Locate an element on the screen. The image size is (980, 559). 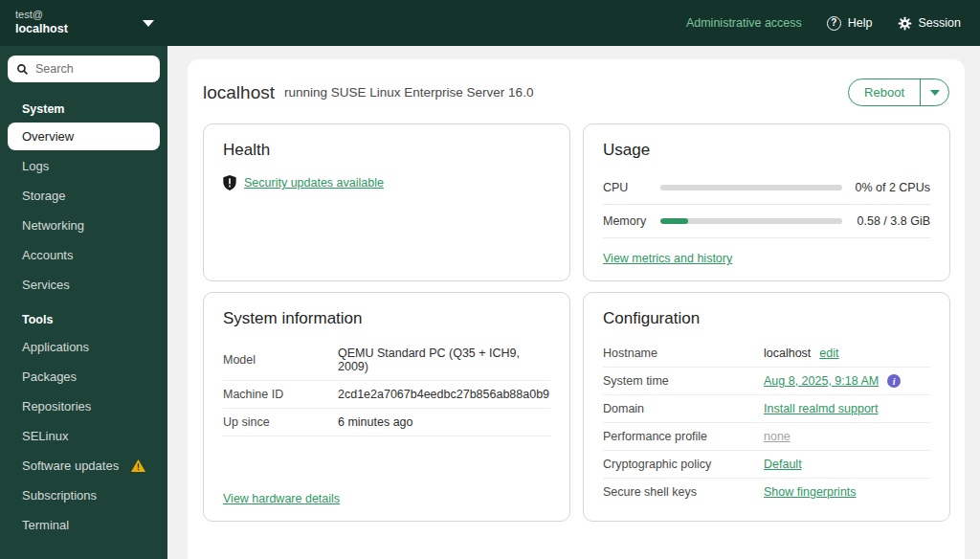
page-header: localhost running SUSE Linux Enterprise … is located at coordinates (576, 88).